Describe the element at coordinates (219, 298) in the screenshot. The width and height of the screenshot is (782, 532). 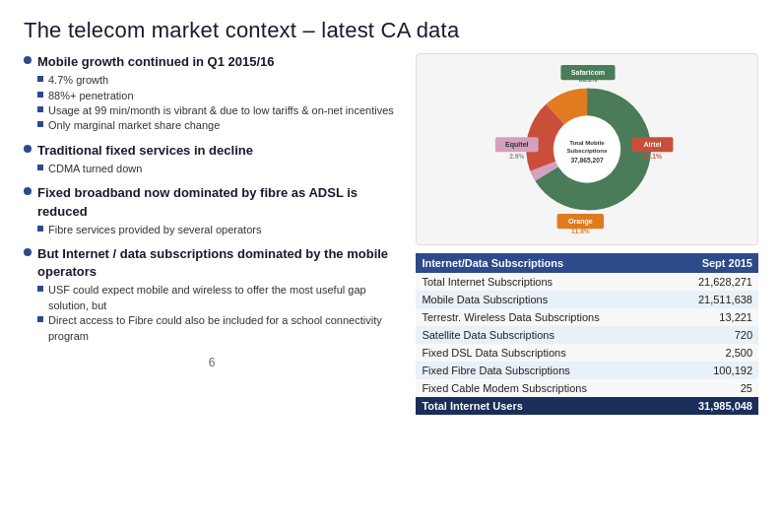
I see `sub-bullet-4-1: USF could expect mobile and wireless to …` at that location.